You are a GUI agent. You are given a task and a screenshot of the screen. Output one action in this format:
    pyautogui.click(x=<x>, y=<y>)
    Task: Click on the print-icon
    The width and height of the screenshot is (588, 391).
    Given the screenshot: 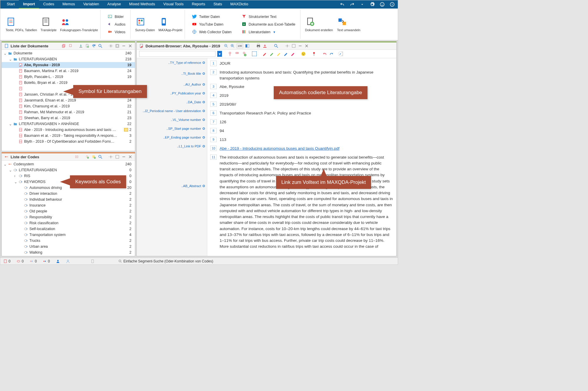 What is the action you would take?
    pyautogui.click(x=258, y=46)
    